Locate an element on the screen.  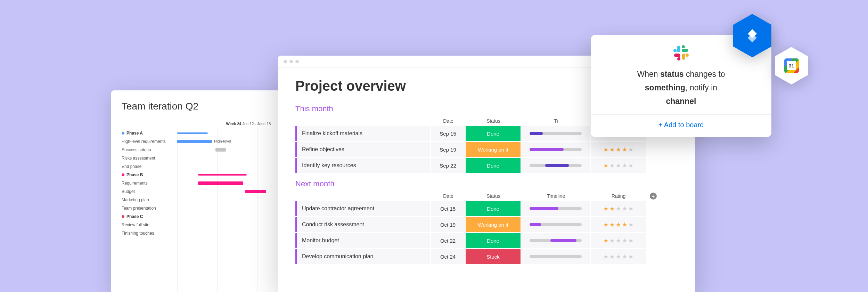
cell-task: Finalize kickoff materials is located at coordinates (363, 133).